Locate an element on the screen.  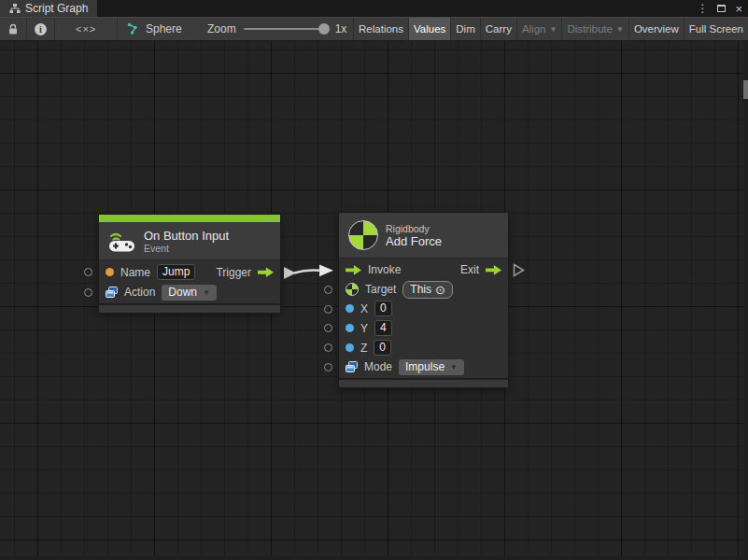
dim-button: Dim is located at coordinates (465, 29).